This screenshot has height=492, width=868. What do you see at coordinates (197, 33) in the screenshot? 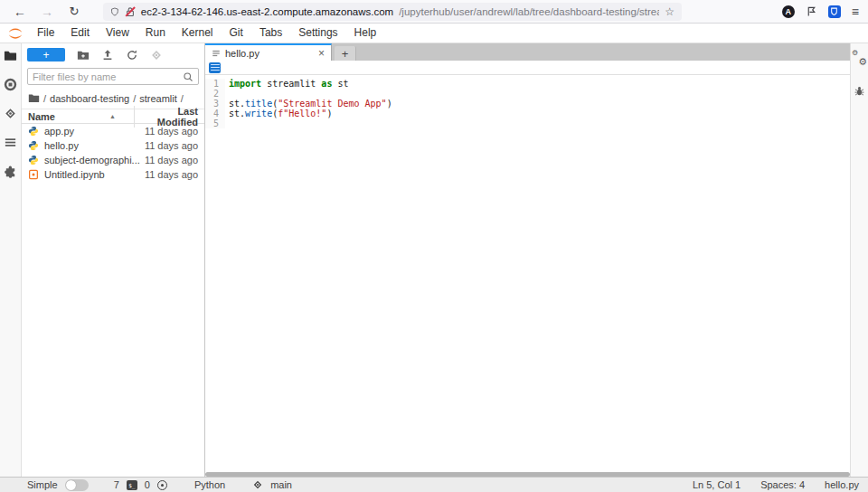
I see `menu-item-kernel: Kernel` at bounding box center [197, 33].